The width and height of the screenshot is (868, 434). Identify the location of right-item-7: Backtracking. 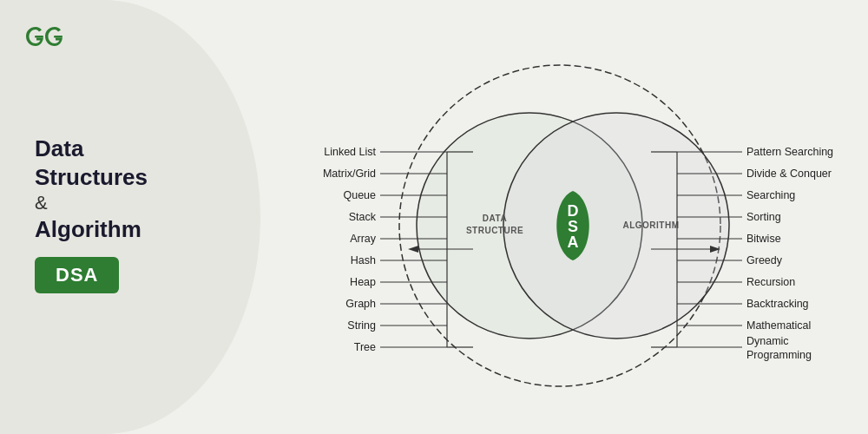
(778, 304).